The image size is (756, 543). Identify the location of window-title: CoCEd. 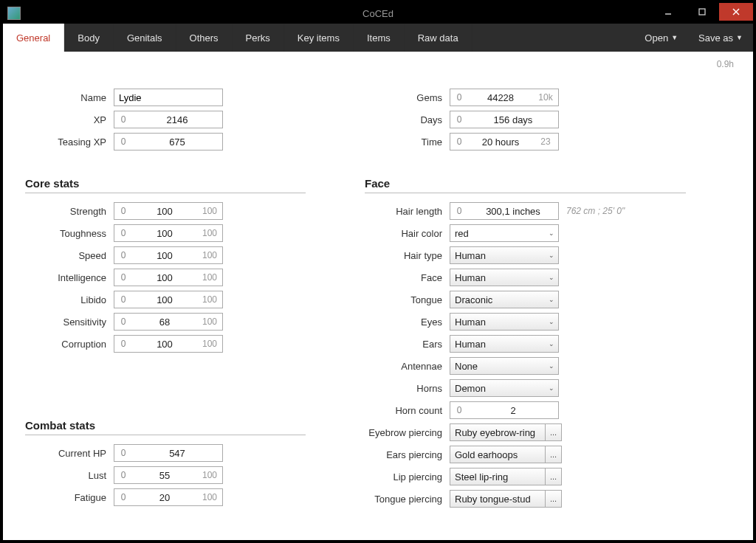
(378, 13).